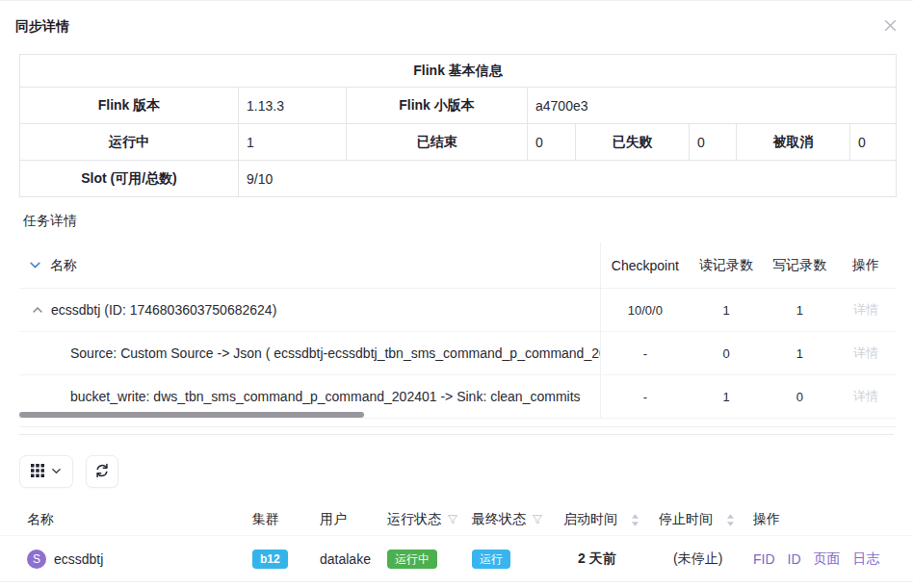  I want to click on jobs-table: 名称 集群 用户 运行状态 最终状态 启动时间, so click(456, 543).